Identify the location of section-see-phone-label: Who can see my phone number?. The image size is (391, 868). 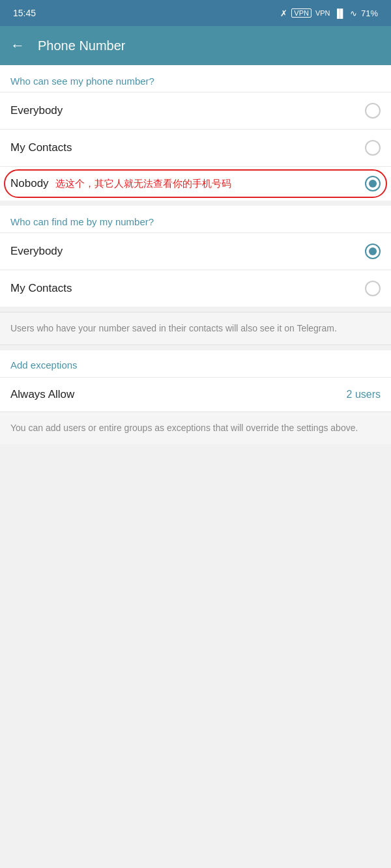
(195, 78).